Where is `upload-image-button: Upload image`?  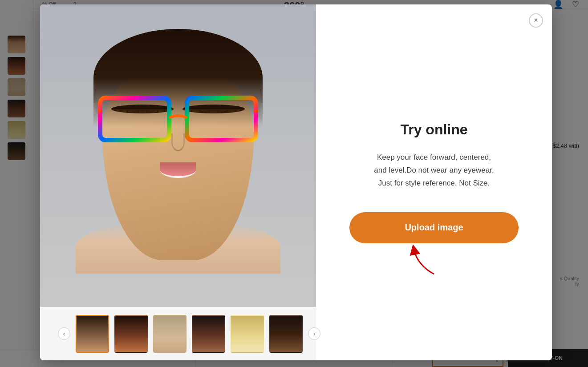 upload-image-button: Upload image is located at coordinates (434, 228).